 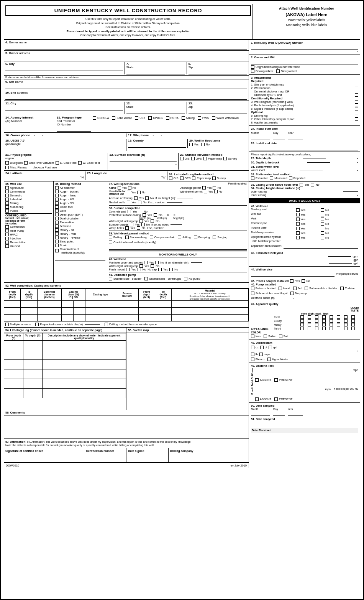 I want to click on combination-drill-input, so click(x=80, y=258).